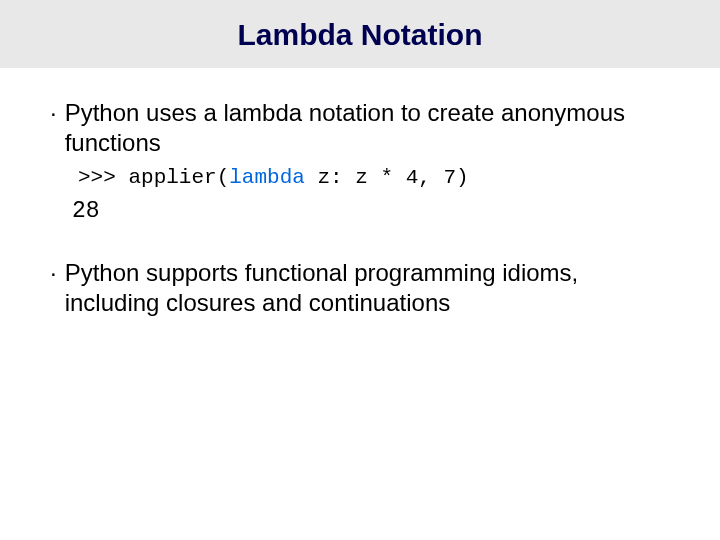 This screenshot has height=540, width=720. I want to click on bullet-text: Python uses a lambda notation to create …, so click(368, 128).